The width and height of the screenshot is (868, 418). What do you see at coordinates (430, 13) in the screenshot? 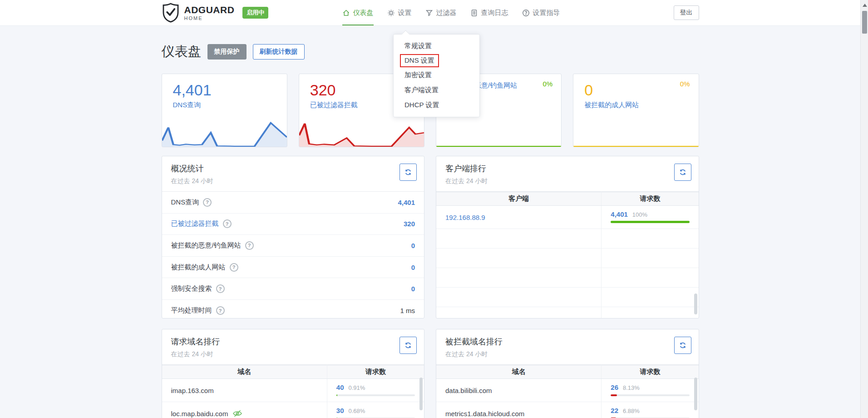
I see `top-navbar: ADGUARD HOME 启用中 仪表盘 设置 过滤器` at bounding box center [430, 13].